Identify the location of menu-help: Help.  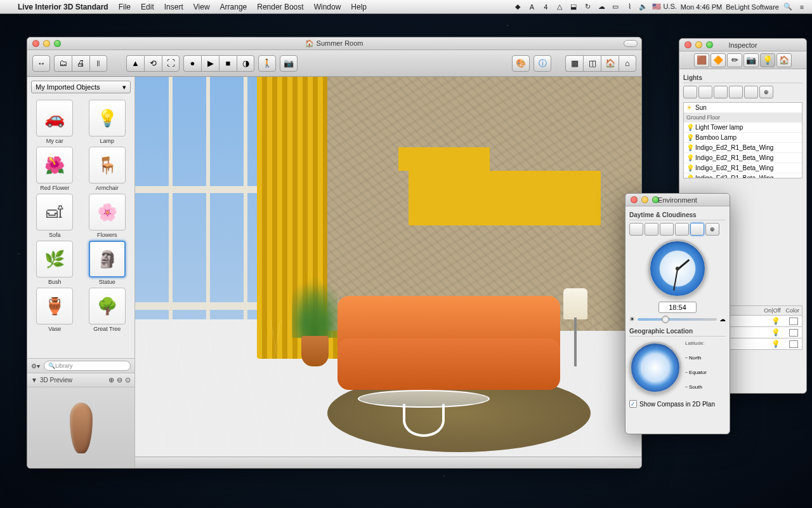
(359, 7).